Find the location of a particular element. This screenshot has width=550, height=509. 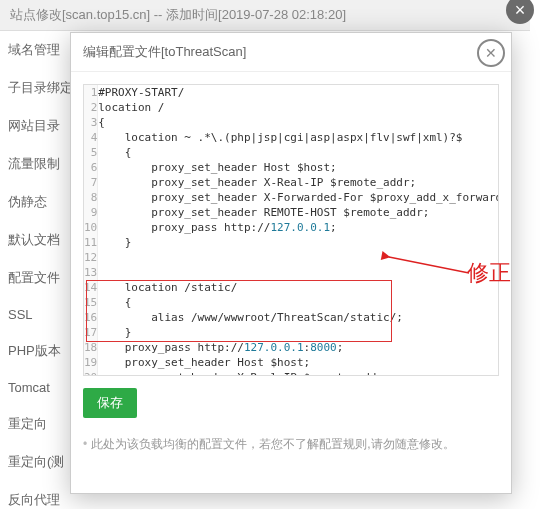

inner-dialog-title: 编辑配置文件[toThreatScan] is located at coordinates (291, 52).